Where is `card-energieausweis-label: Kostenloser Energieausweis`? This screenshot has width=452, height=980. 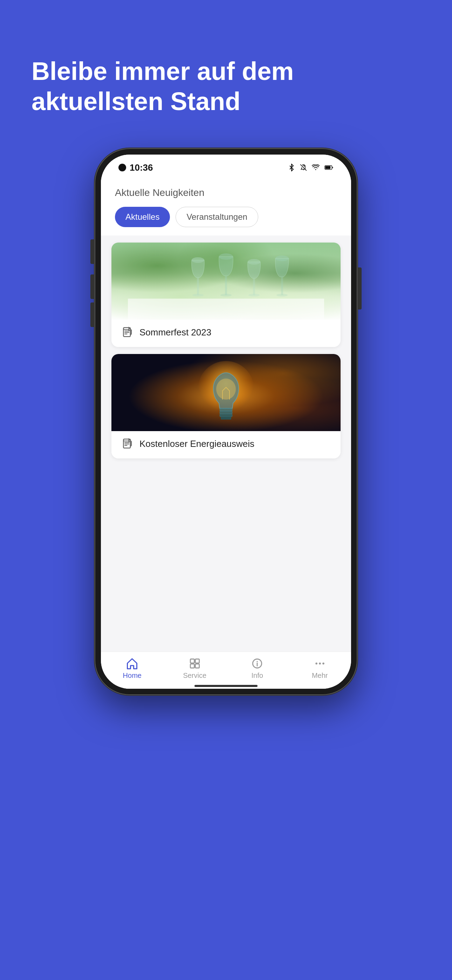
card-energieausweis-label: Kostenloser Energieausweis is located at coordinates (197, 444).